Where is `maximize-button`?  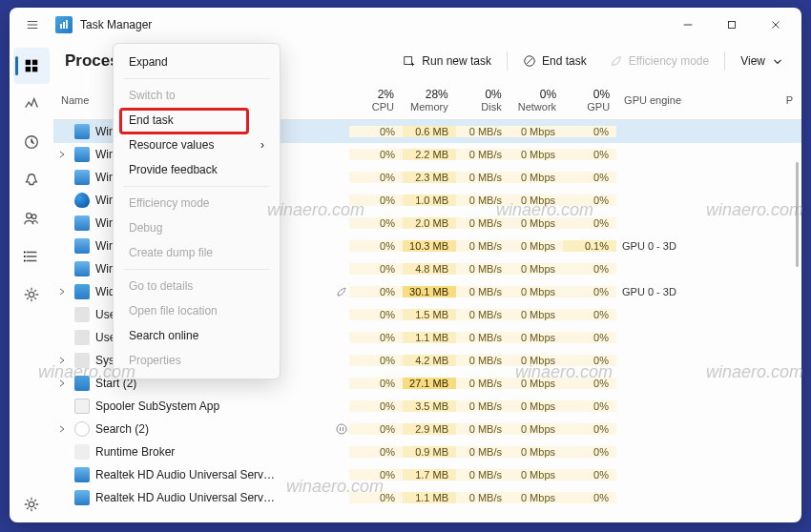 maximize-button is located at coordinates (732, 25).